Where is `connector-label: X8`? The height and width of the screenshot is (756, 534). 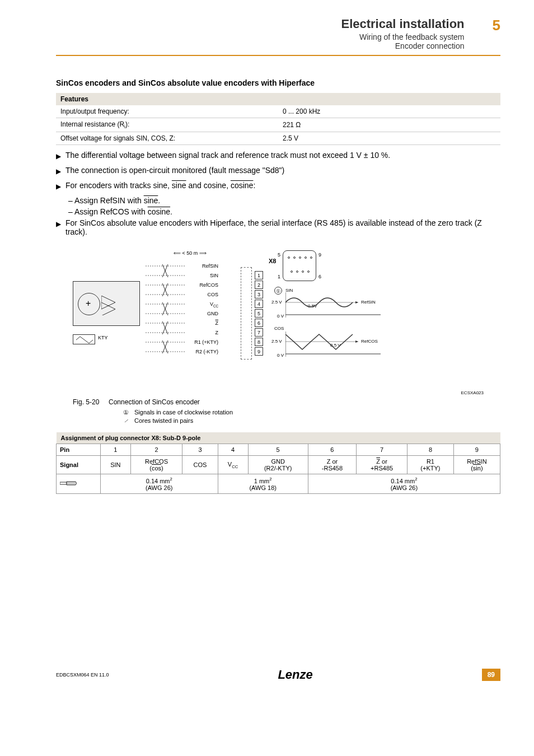 connector-label: X8 is located at coordinates (272, 261).